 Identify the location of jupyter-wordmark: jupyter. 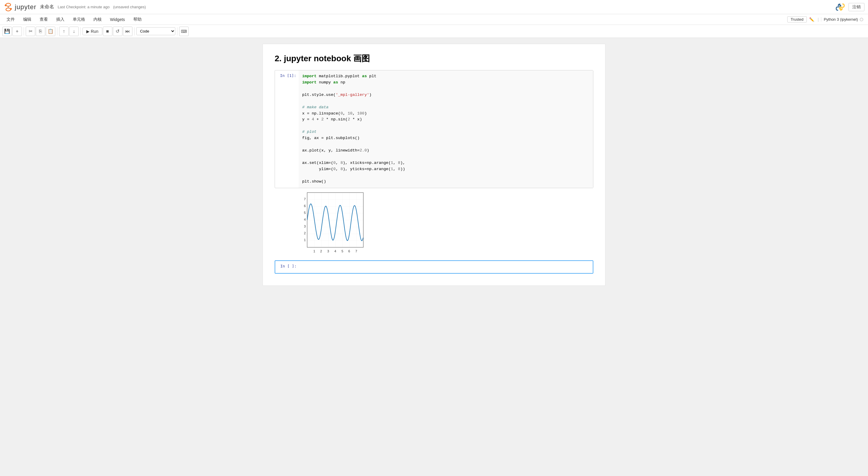
(26, 7).